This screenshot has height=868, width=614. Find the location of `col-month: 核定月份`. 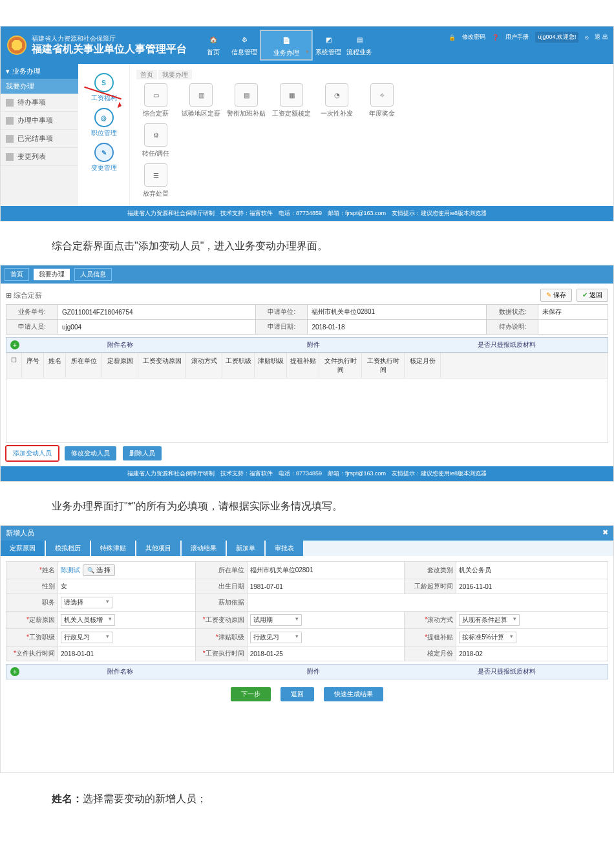

col-month: 核定月份 is located at coordinates (423, 366).